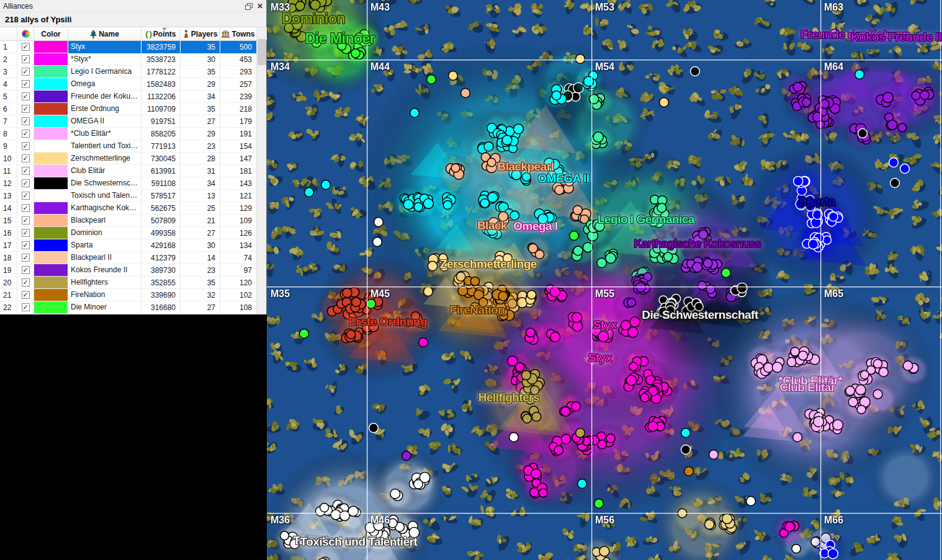 This screenshot has width=942, height=560. I want to click on column-header-points: ( ) Points, so click(161, 33).